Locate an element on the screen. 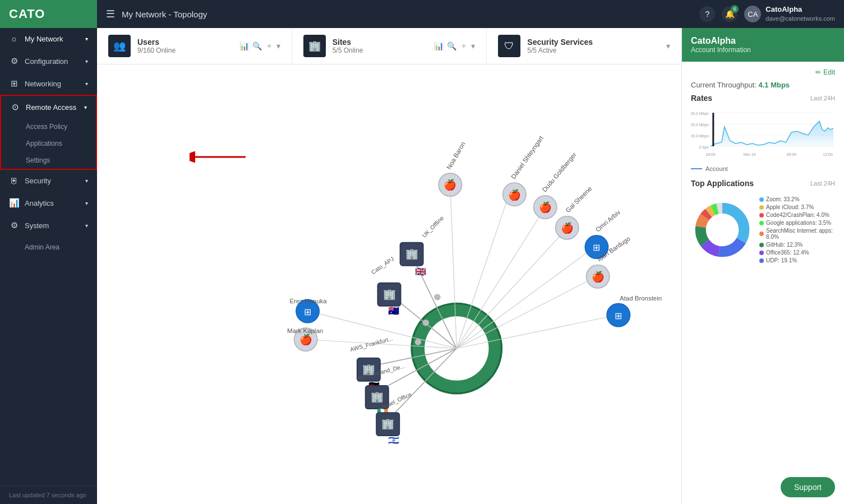  page-title: My Network - Topology is located at coordinates (164, 15).